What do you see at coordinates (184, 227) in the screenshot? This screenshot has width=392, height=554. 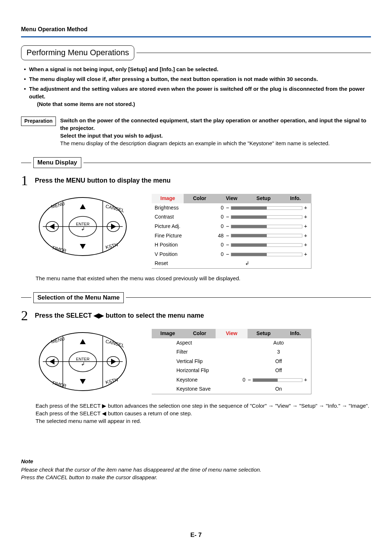 I see `osd-row-label: Picture Adj.` at bounding box center [184, 227].